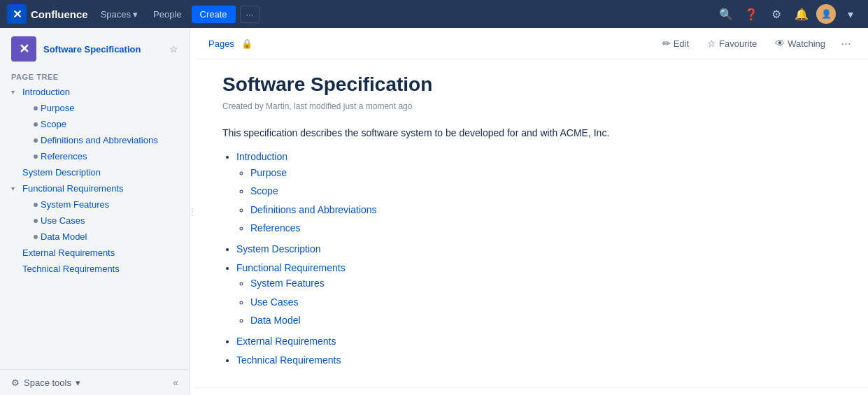  What do you see at coordinates (99, 140) in the screenshot?
I see `sidebar-item-label: Definitions and Abbreviations` at bounding box center [99, 140].